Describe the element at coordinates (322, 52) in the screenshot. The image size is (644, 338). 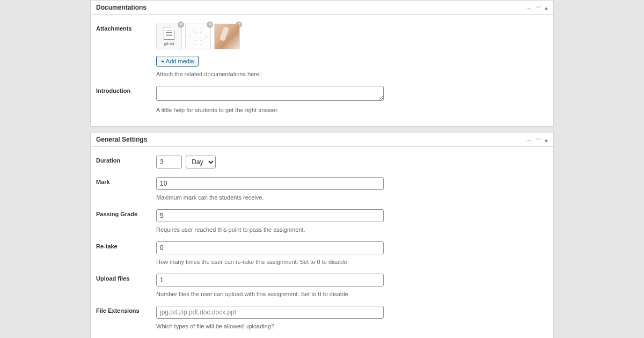
I see `attachments-field: Attachments ✕ git.txt ✕ ✕` at that location.